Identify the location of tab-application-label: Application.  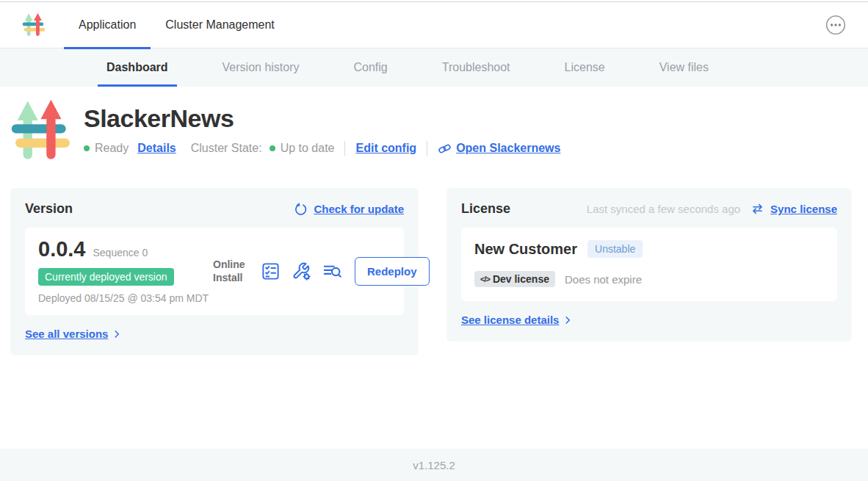
(107, 25).